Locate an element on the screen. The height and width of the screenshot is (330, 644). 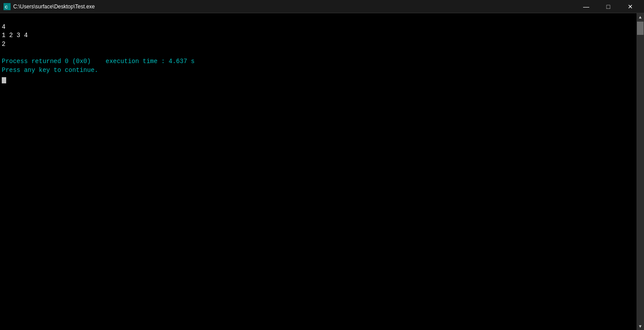
title-bar-controls: — □ ✕ is located at coordinates (608, 7).